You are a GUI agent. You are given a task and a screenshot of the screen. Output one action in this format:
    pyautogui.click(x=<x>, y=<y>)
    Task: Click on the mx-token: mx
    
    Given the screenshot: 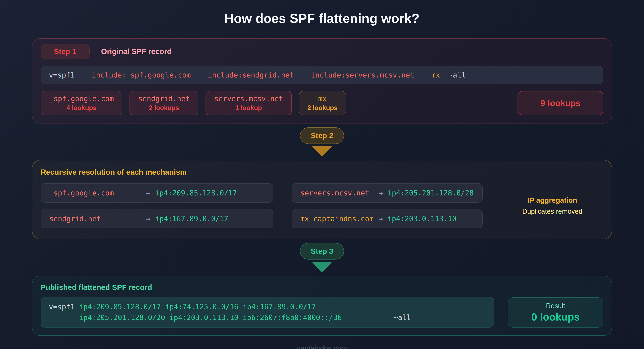 What is the action you would take?
    pyautogui.click(x=436, y=75)
    